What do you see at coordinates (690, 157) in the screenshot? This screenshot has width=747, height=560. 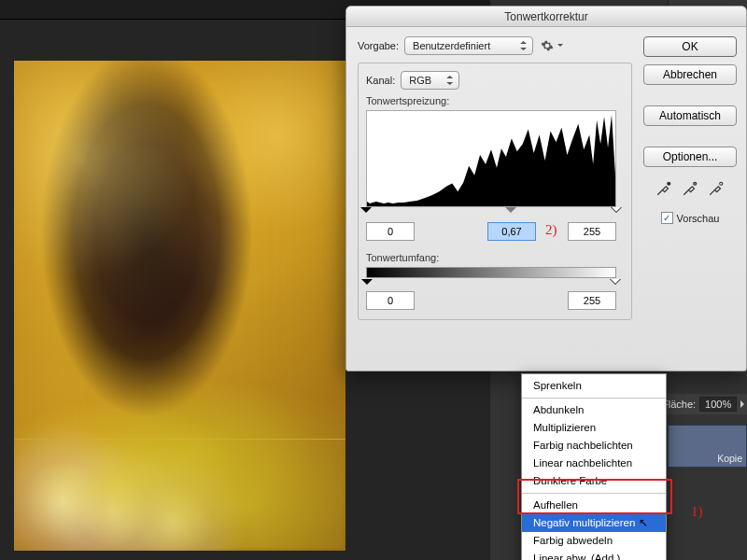 I see `options-button: Optionen...` at bounding box center [690, 157].